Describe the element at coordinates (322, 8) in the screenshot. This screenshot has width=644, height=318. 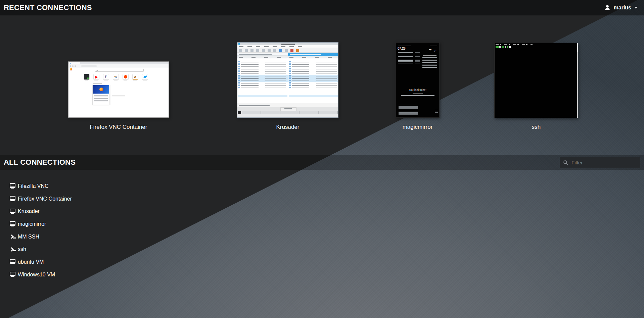
I see `header-bar: RECENT CONNECTIONS marius` at that location.